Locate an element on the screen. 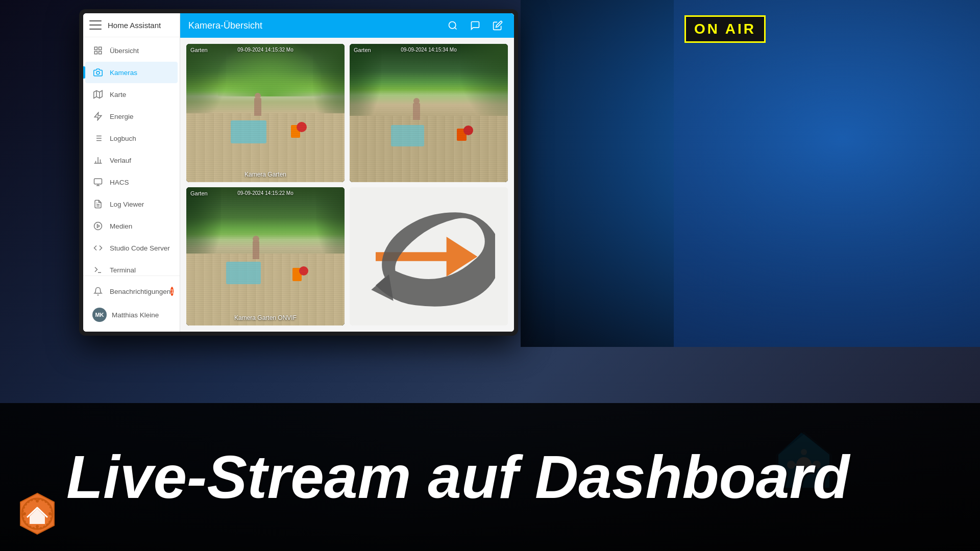 The height and width of the screenshot is (551, 980). benachrichtigungen-label: Benachrichtigungen is located at coordinates (140, 292).